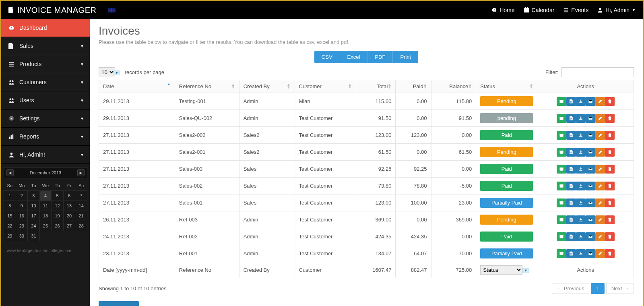  What do you see at coordinates (45, 101) in the screenshot?
I see `sidebar-item-users: Users▼` at bounding box center [45, 101].